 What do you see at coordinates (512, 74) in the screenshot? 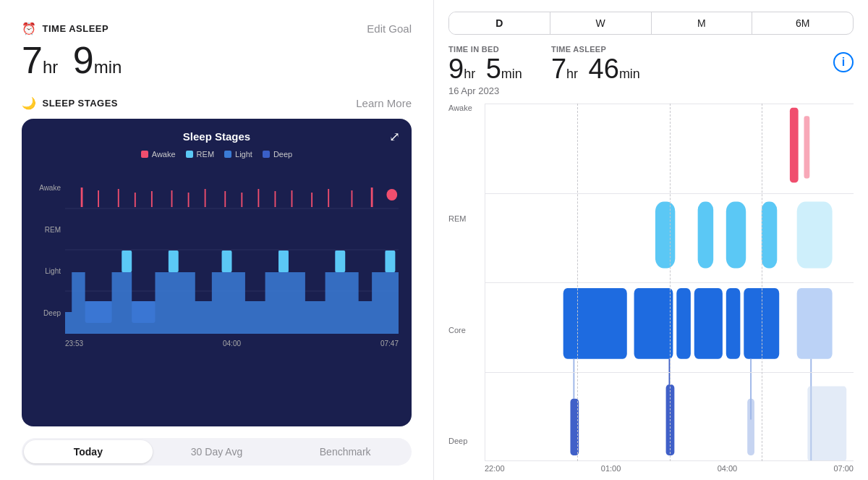
I see `bed-min-unit: min` at bounding box center [512, 74].